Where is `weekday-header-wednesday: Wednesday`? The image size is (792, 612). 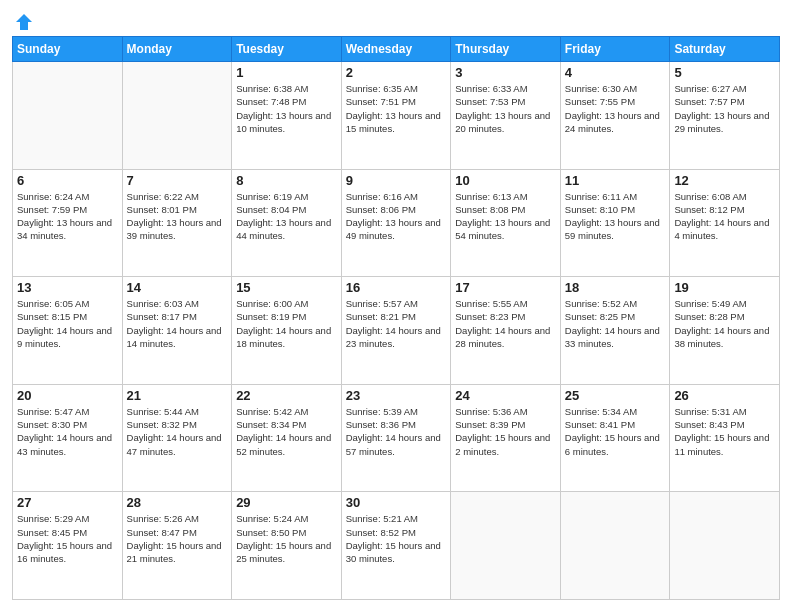
weekday-header-wednesday: Wednesday is located at coordinates (396, 50).